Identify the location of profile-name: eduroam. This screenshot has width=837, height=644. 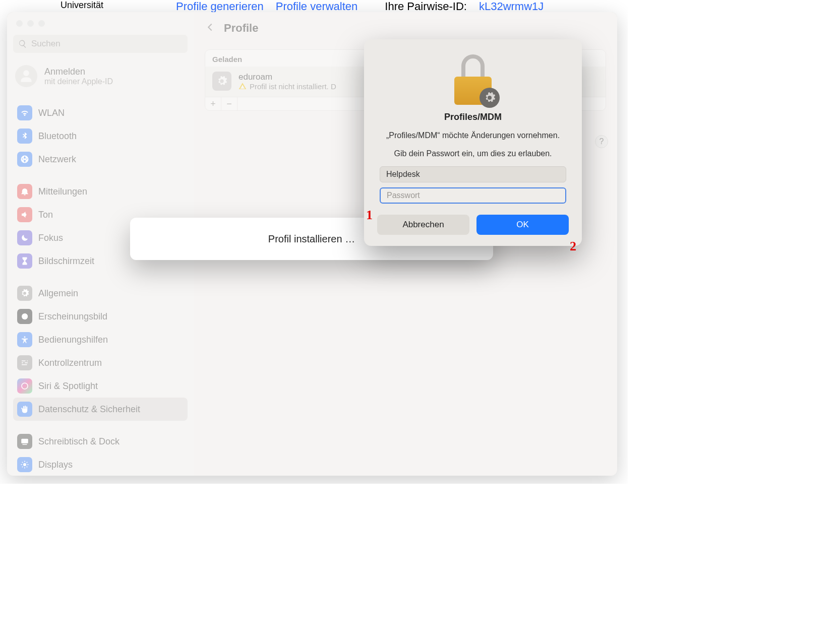
(287, 77).